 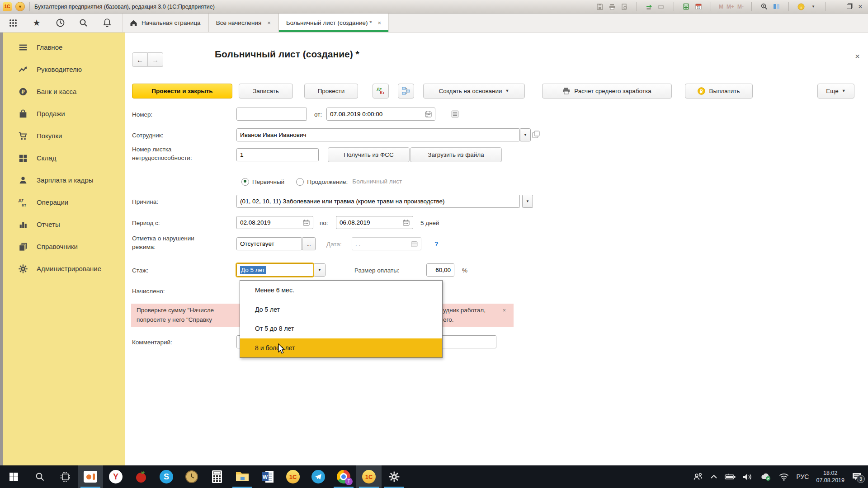 I want to click on taskbar-app-chrome: T, so click(x=344, y=477).